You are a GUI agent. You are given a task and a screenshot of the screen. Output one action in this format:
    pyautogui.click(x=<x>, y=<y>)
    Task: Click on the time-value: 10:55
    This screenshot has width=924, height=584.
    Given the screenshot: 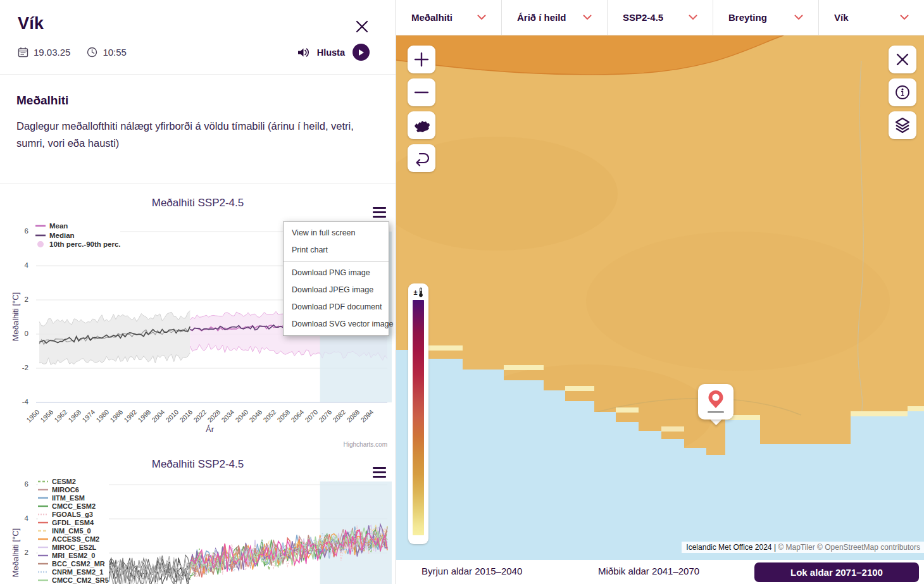 What is the action you would take?
    pyautogui.click(x=115, y=52)
    